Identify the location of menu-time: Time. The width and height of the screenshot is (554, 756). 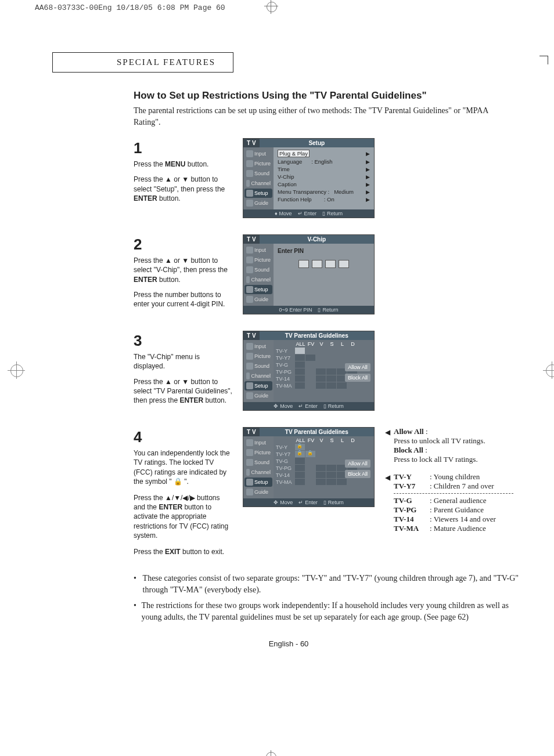
(283, 169).